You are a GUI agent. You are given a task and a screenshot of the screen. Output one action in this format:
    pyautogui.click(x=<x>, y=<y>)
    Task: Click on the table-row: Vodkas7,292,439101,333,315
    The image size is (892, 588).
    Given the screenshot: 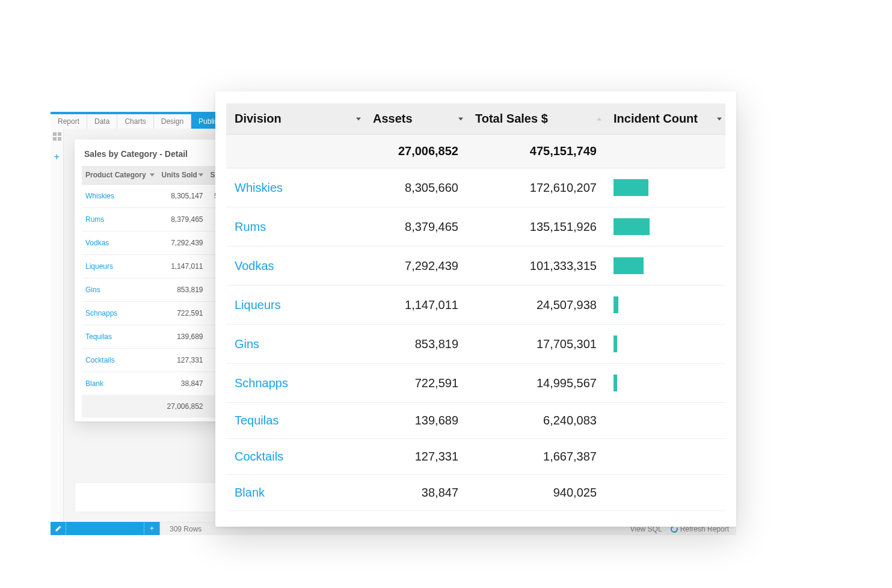 What is the action you would take?
    pyautogui.click(x=476, y=266)
    